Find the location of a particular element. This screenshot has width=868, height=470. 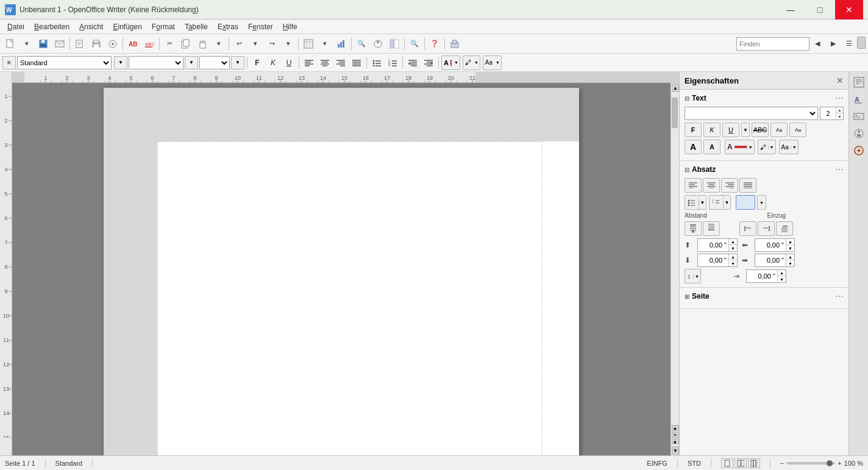

redo-dropdown-button: ▾ is located at coordinates (288, 44).